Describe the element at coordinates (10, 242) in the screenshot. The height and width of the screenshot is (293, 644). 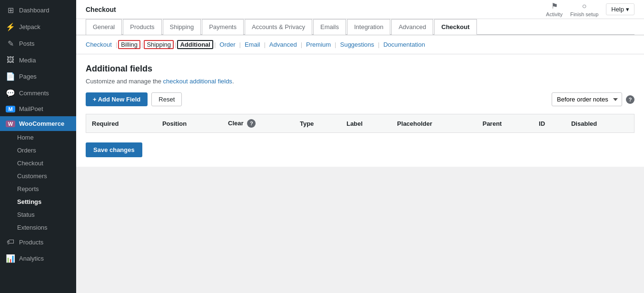
I see `products-icon: 🏷` at that location.